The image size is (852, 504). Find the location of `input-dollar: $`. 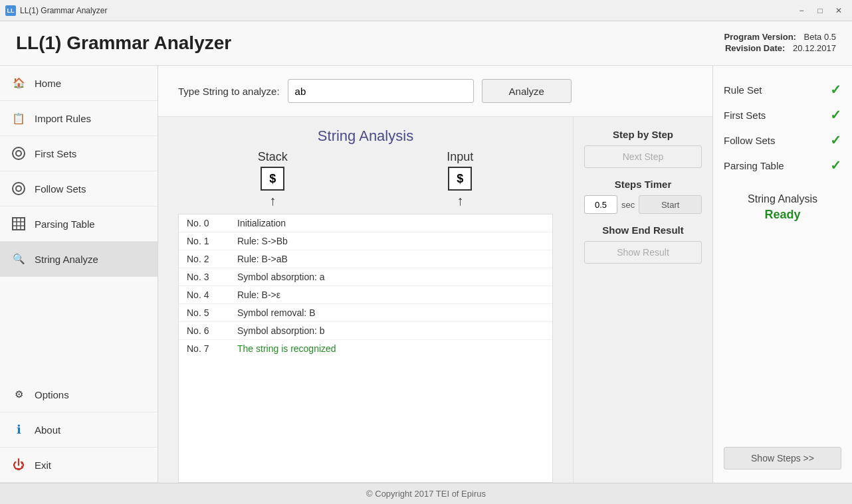

input-dollar: $ is located at coordinates (460, 179).